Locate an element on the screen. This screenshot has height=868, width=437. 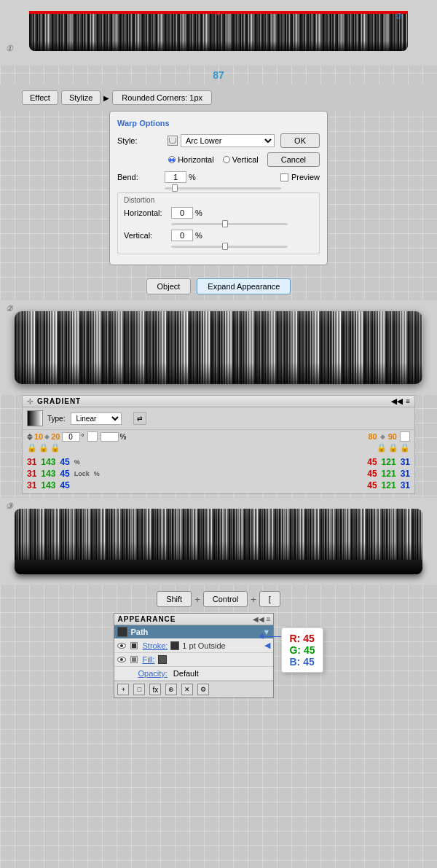
left-r3: 31 is located at coordinates (32, 485).